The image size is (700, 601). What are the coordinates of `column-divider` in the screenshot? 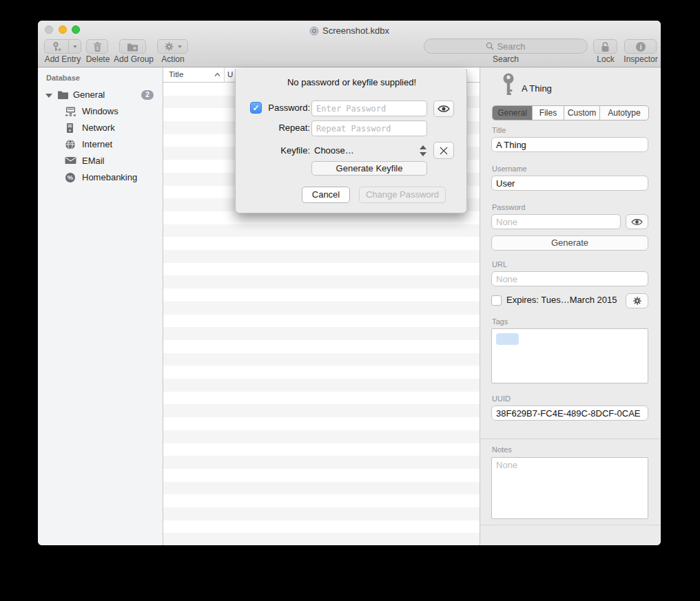 It's located at (225, 75).